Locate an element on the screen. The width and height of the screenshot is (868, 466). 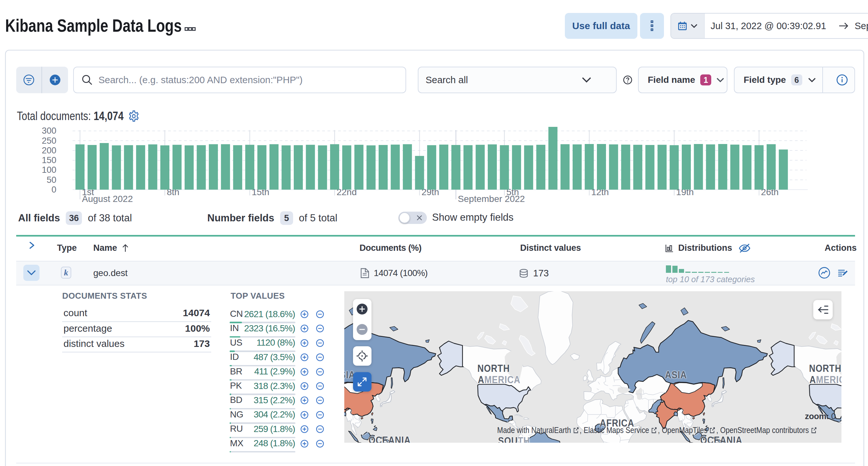
svg-text: 150 is located at coordinates (49, 160).